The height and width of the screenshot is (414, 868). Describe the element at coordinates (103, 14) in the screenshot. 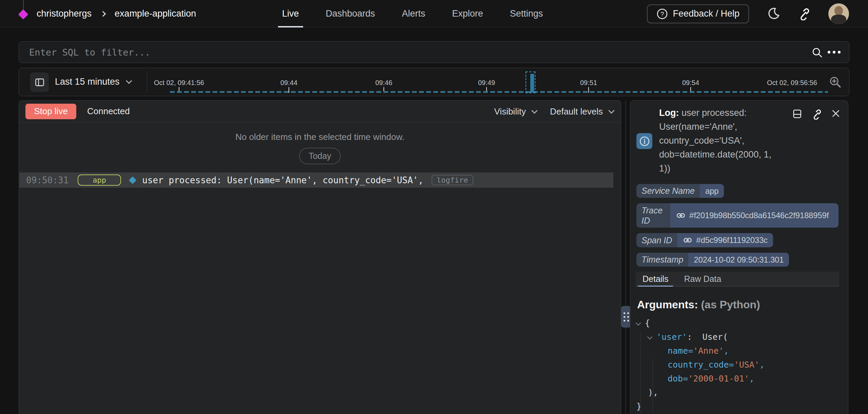

I see `breadcrumb-separator-icon` at that location.